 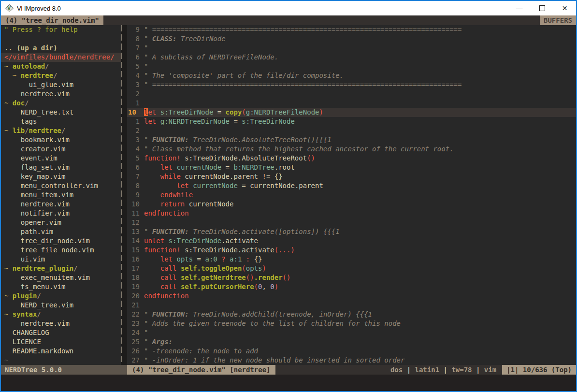 What do you see at coordinates (133, 48) in the screenshot?
I see `line-number: 7` at bounding box center [133, 48].